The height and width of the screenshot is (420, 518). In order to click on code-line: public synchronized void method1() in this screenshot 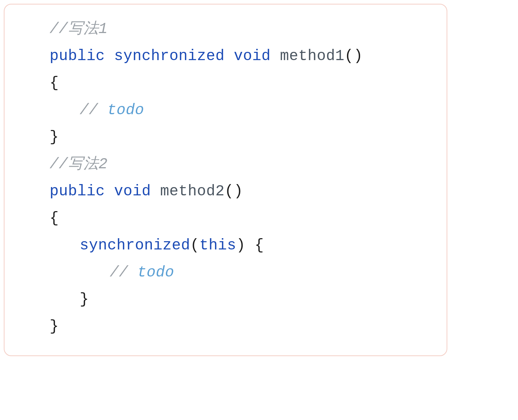, I will do `click(244, 56)`.